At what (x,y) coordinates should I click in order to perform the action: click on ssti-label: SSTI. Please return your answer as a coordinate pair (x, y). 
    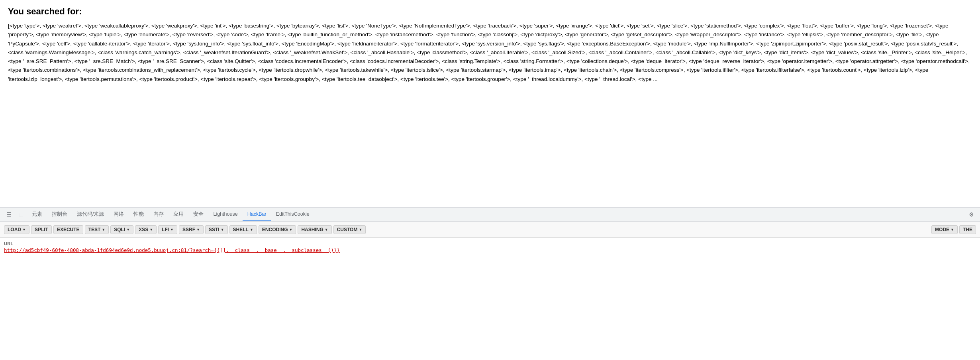
    Looking at the image, I should click on (214, 230).